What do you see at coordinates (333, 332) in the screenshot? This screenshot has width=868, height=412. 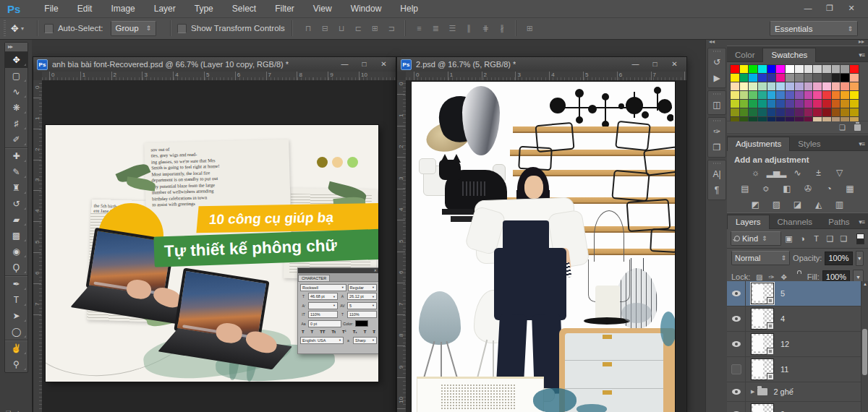 I see `text-style-button: Tt` at bounding box center [333, 332].